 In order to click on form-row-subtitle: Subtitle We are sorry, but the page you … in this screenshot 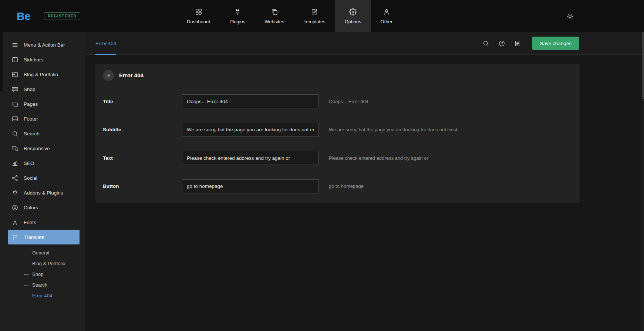, I will do `click(337, 130)`.